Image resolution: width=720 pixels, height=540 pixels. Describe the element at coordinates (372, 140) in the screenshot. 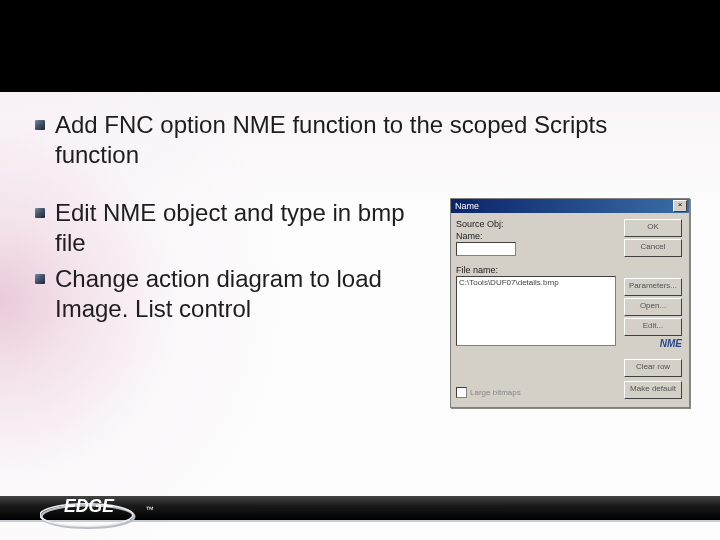

I see `bullet-1-text: Add FNC option NME function to the scope…` at that location.